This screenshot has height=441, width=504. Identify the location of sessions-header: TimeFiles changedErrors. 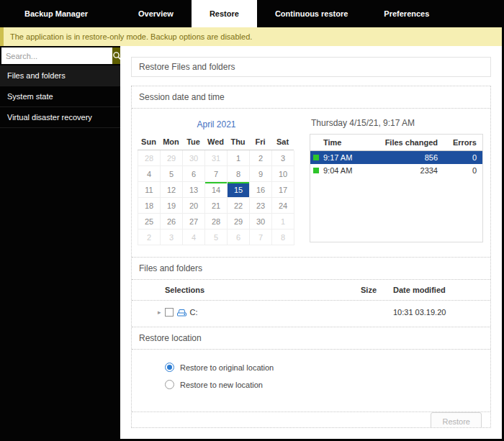
(396, 142).